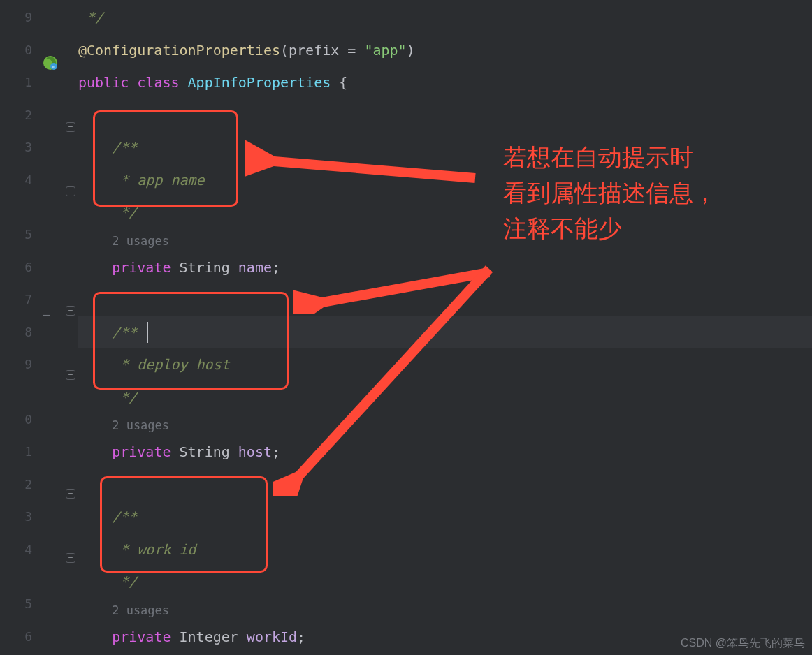 This screenshot has width=812, height=655. I want to click on code-line: public class AppInfoProperties {, so click(445, 82).